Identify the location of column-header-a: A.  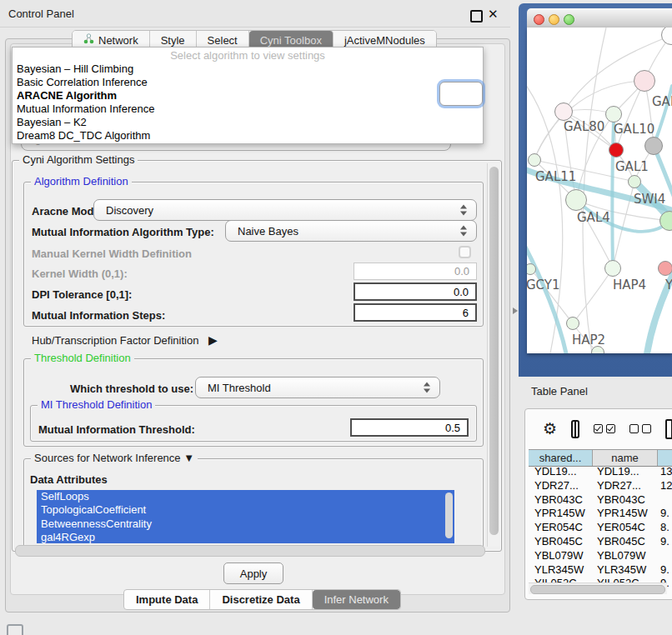
(665, 458).